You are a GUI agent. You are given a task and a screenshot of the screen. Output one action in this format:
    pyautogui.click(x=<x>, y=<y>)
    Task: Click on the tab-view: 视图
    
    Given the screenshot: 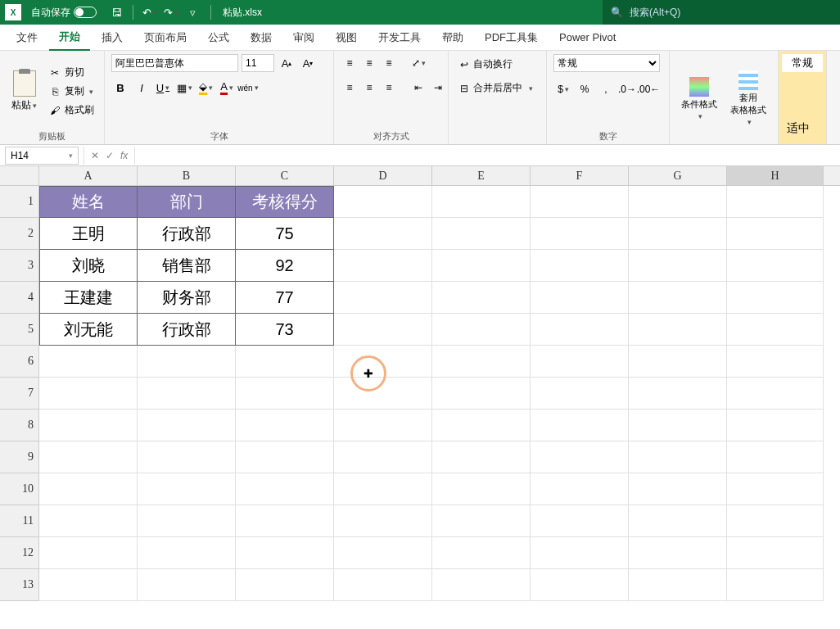 What is the action you would take?
    pyautogui.click(x=346, y=38)
    